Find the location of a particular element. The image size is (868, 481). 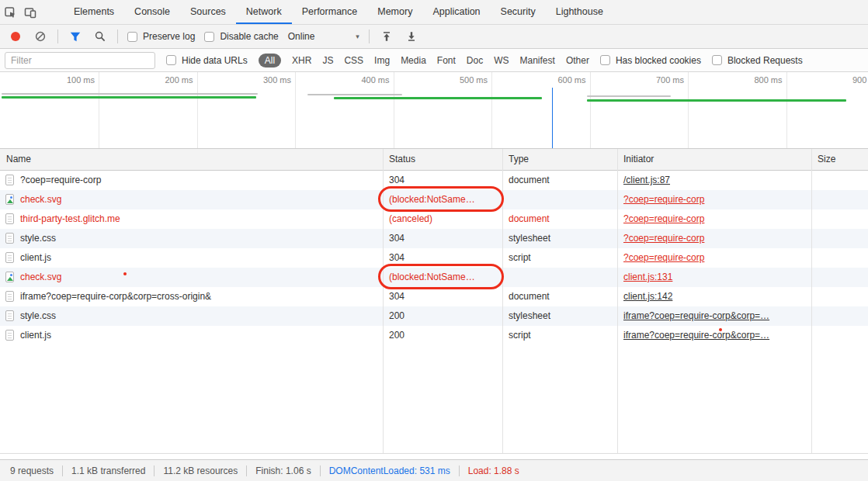

initiator-cell: iframe?coep=require-corp&corp=… is located at coordinates (714, 335).